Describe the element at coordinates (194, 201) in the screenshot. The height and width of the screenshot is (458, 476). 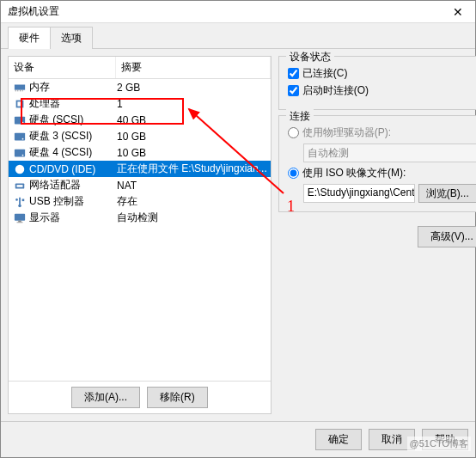
I see `device-summary: 存在` at that location.